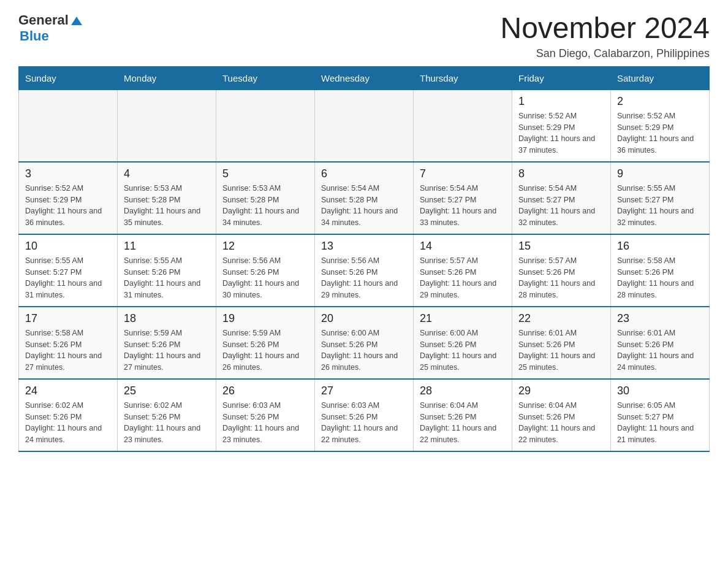 This screenshot has width=728, height=563. I want to click on logo-blue: Blue, so click(34, 36).